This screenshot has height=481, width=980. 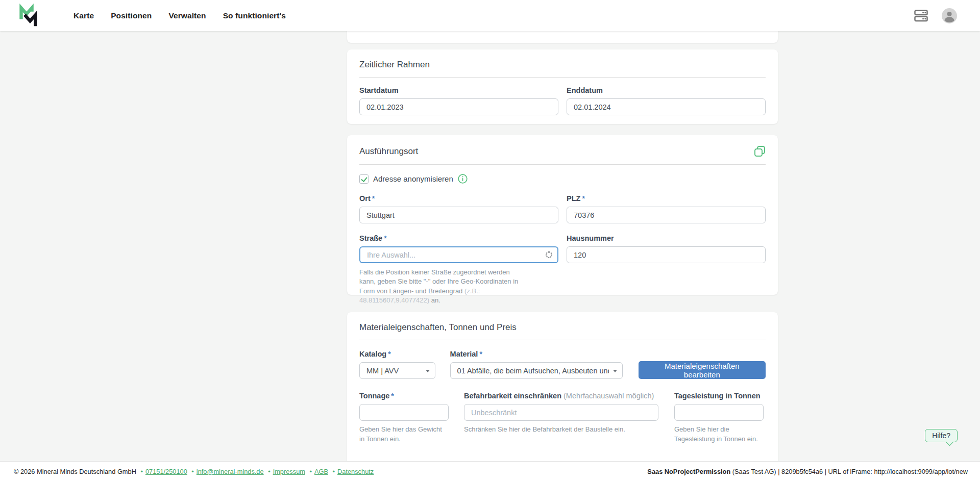 I want to click on katalog-field-group: Katalog* MM | AVV, so click(x=397, y=364).